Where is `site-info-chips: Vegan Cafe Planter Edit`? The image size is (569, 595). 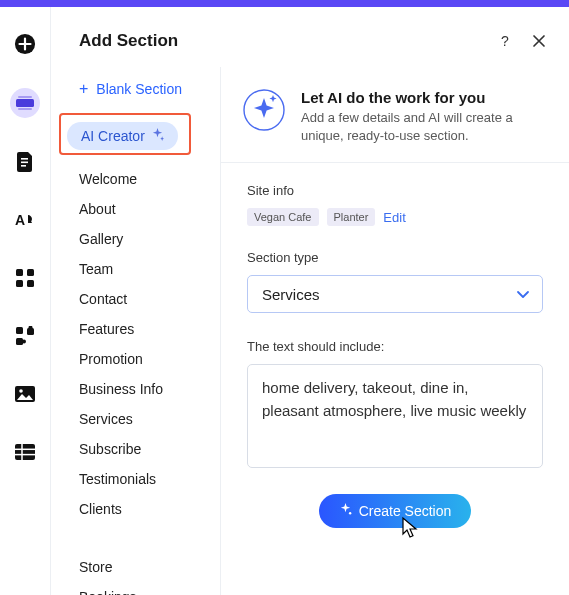
site-info-chips: Vegan Cafe Planter Edit is located at coordinates (395, 217).